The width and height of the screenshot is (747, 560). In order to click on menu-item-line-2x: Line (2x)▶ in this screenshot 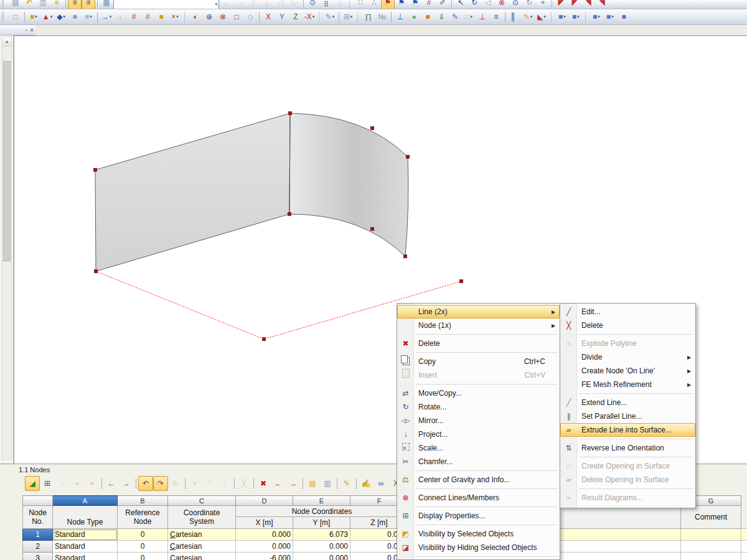, I will do `click(478, 312)`.